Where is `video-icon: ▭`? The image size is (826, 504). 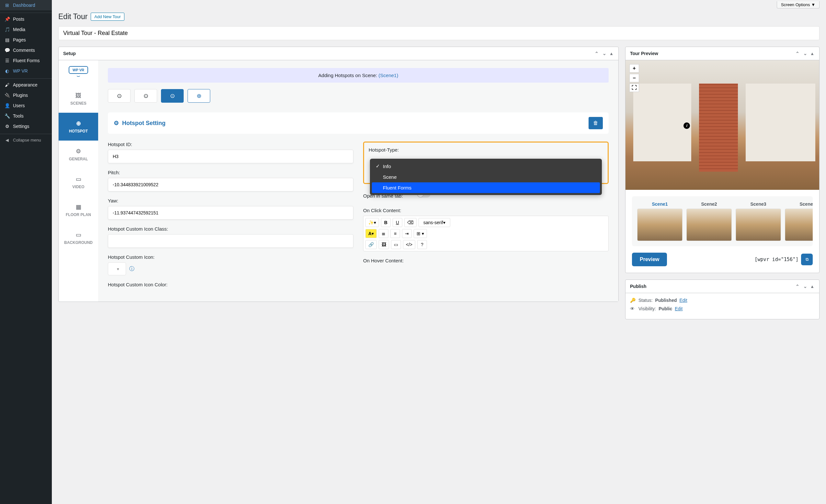
video-icon: ▭ is located at coordinates (78, 179).